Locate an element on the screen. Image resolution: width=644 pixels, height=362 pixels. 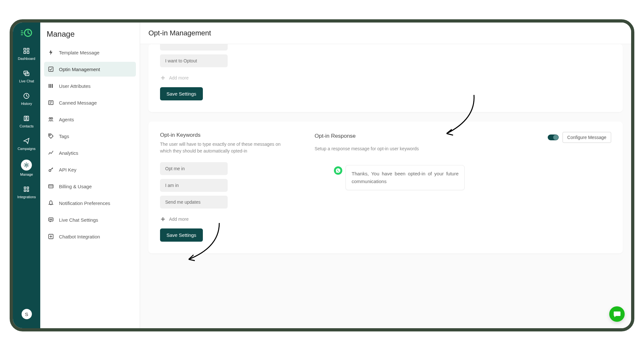
response-toggle is located at coordinates (553, 137).